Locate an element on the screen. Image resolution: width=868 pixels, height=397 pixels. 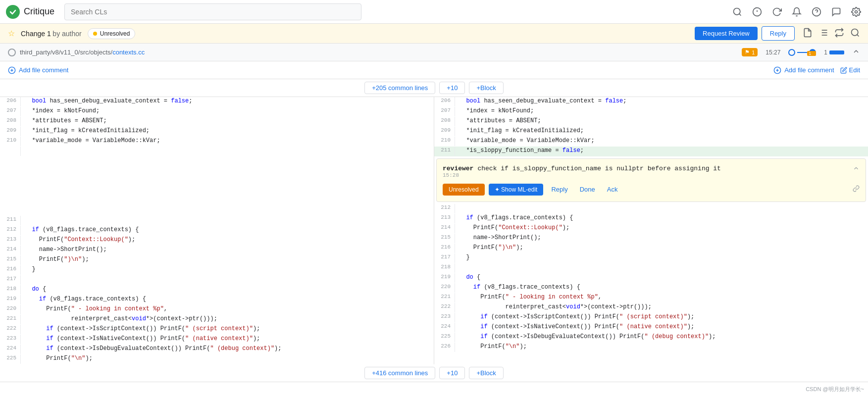
table-row: 218 do { is located at coordinates (217, 290).